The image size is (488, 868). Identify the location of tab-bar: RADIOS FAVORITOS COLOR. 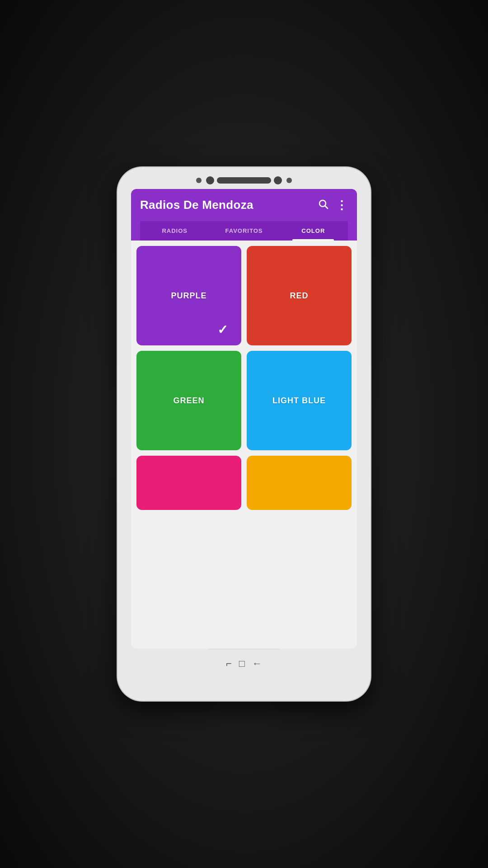
(244, 231).